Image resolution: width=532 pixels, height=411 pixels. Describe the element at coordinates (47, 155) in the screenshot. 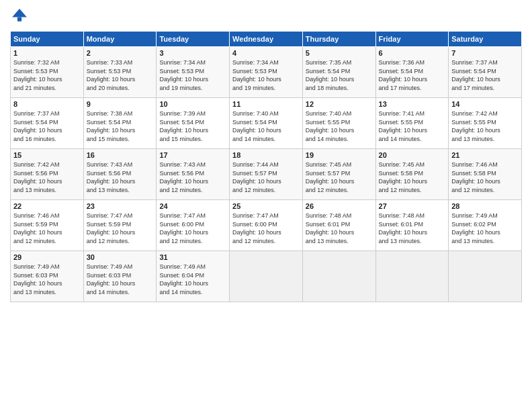

I see `cell-day-number: 15` at that location.